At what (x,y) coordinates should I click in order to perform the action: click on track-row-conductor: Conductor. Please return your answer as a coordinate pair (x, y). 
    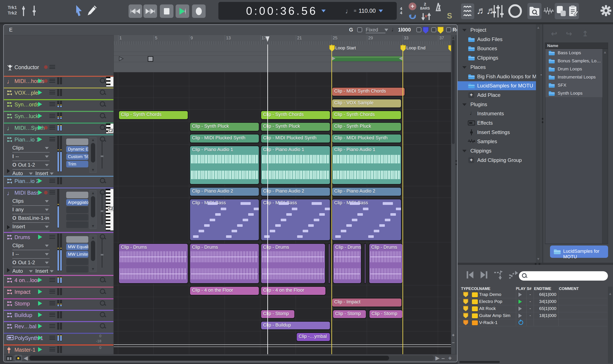
    Looking at the image, I should click on (59, 69).